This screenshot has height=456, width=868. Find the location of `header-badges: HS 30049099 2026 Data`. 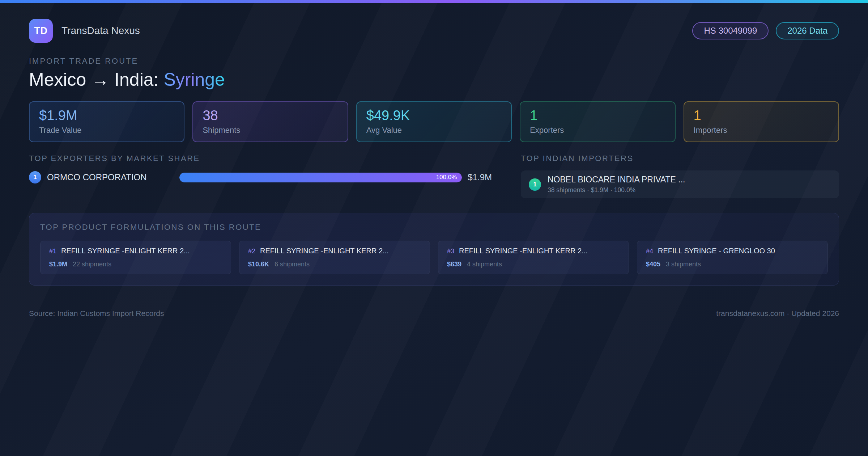

header-badges: HS 30049099 2026 Data is located at coordinates (766, 31).